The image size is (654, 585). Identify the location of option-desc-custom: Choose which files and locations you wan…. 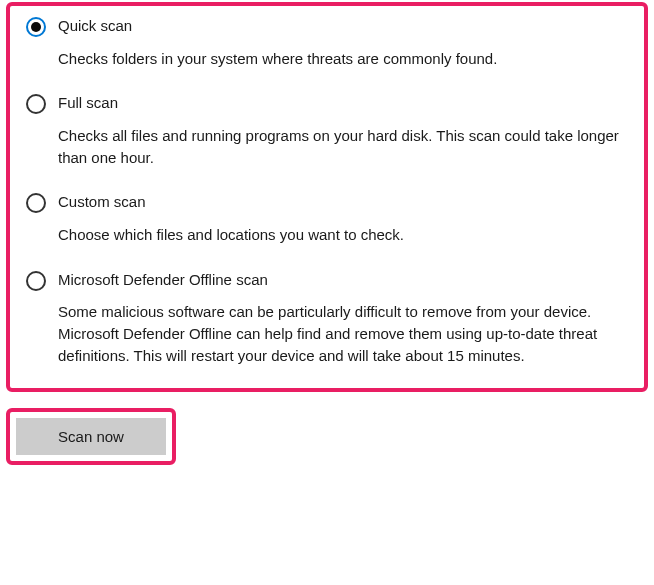
(343, 235).